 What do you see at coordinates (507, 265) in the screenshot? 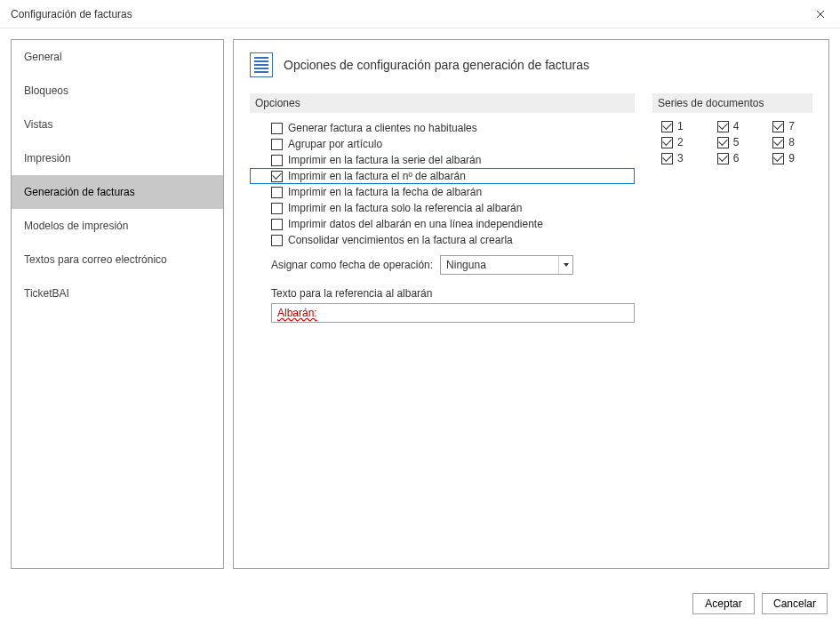
I see `assign-dropdown: Ninguna` at bounding box center [507, 265].